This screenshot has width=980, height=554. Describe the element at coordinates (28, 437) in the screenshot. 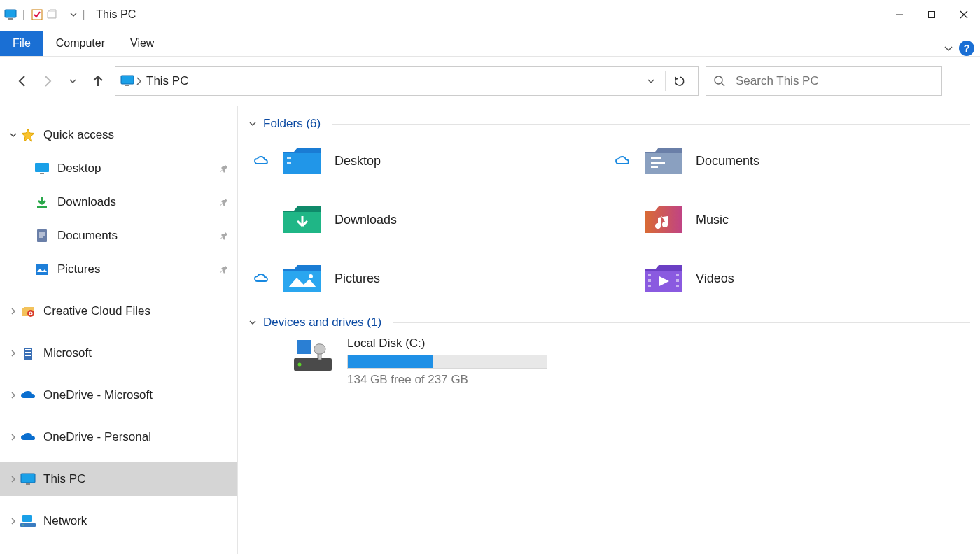

I see `onedrive-icon` at that location.